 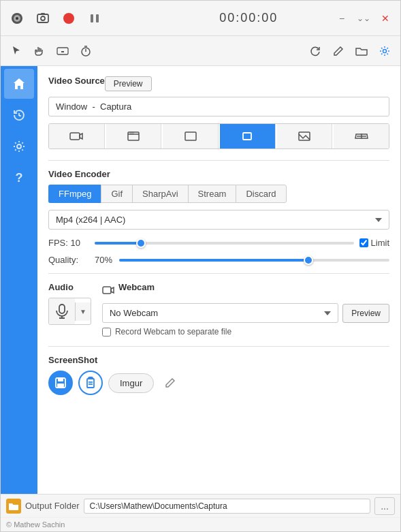 I want to click on settings-tool-button, so click(x=385, y=51).